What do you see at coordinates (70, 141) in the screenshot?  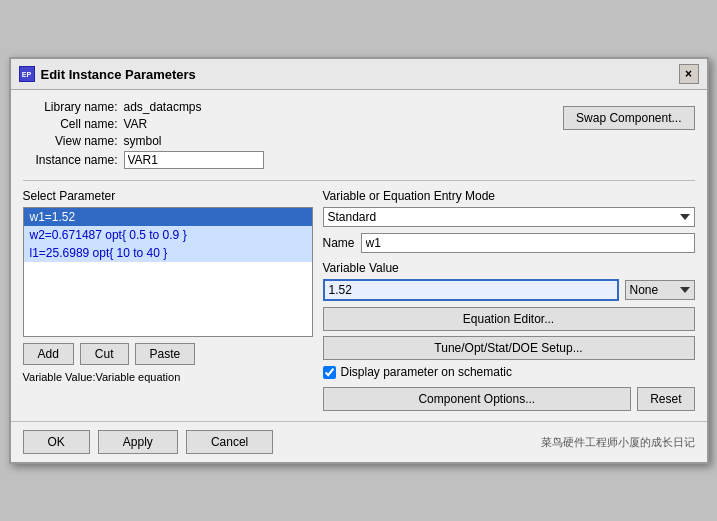 I see `view-label: View name:` at bounding box center [70, 141].